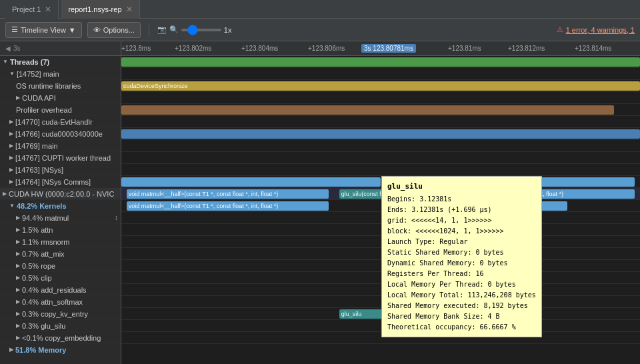 This screenshot has height=364, width=640. What do you see at coordinates (381, 86) in the screenshot?
I see `bar-cuda-api: cudaDeviceSynchronize` at bounding box center [381, 86].